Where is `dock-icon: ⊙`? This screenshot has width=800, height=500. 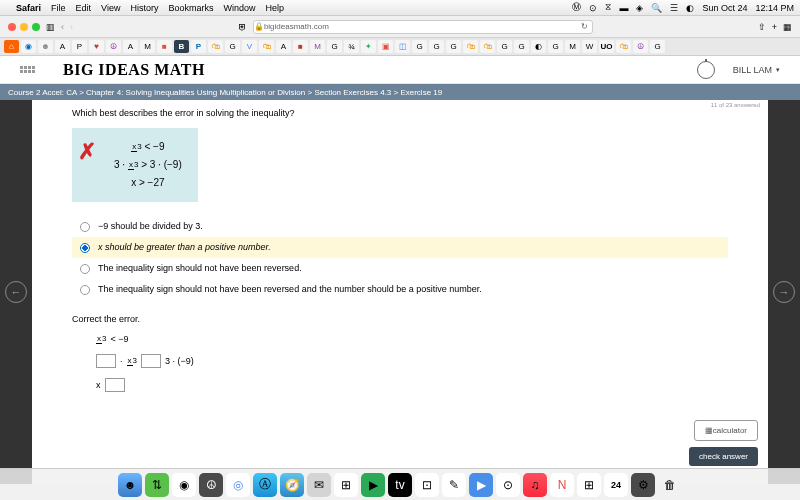
dock-icon: ⊙ is located at coordinates (508, 485).